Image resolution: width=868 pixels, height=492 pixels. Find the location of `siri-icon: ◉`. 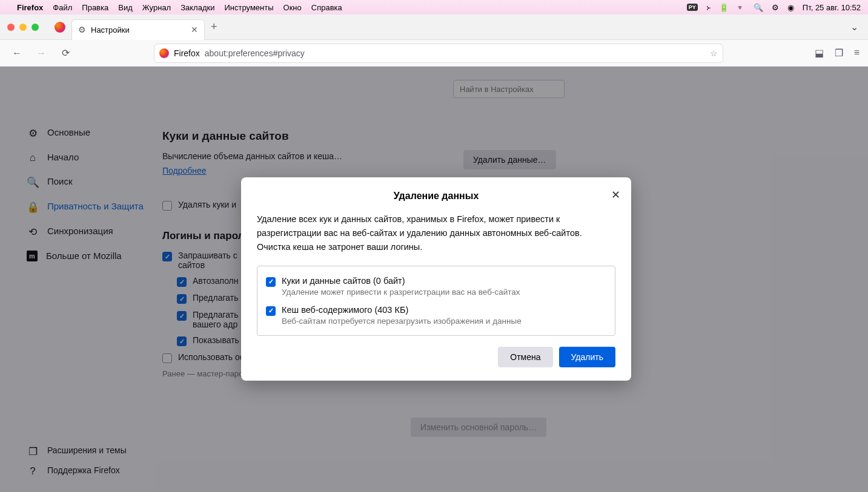

siri-icon: ◉ is located at coordinates (791, 7).